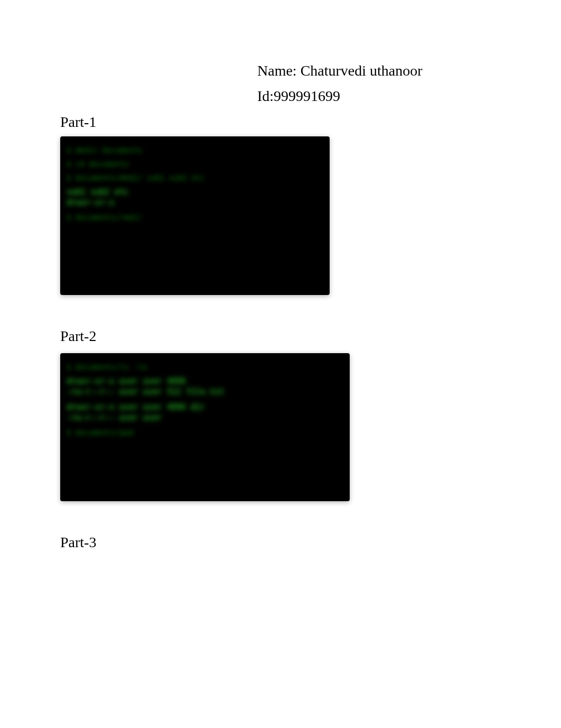 The height and width of the screenshot is (728, 561). What do you see at coordinates (78, 122) in the screenshot?
I see `part1-title: Part-1` at bounding box center [78, 122].